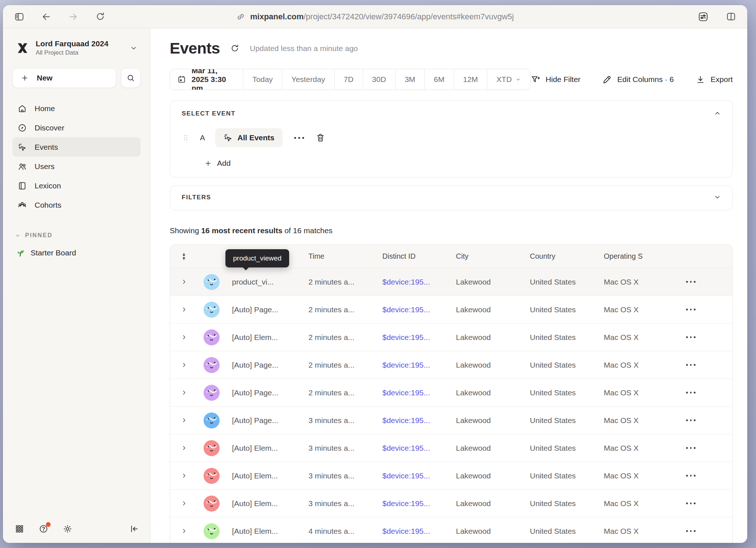 Image resolution: width=756 pixels, height=548 pixels. Describe the element at coordinates (337, 420) in the screenshot. I see `time-cell: 3 minutes a...` at that location.